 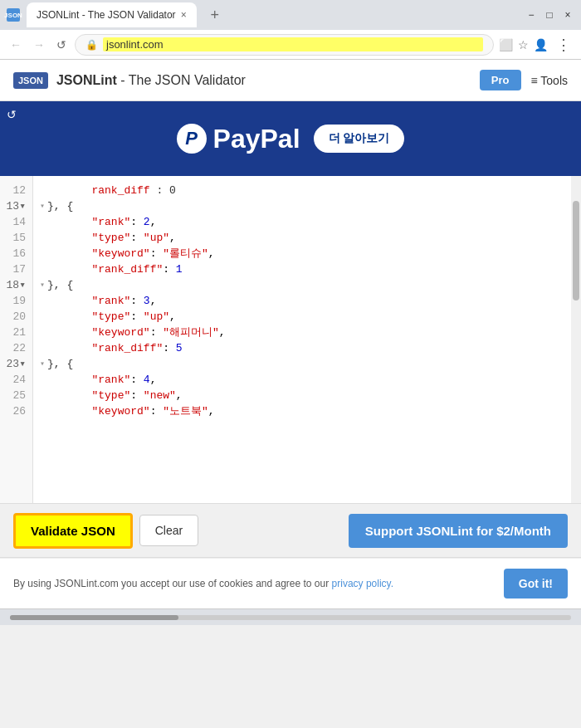 I want to click on address-bar: ← → ↺ 🔒 jsonlint.com ⬜ ☆ 👤 ⋮, so click(x=290, y=45).